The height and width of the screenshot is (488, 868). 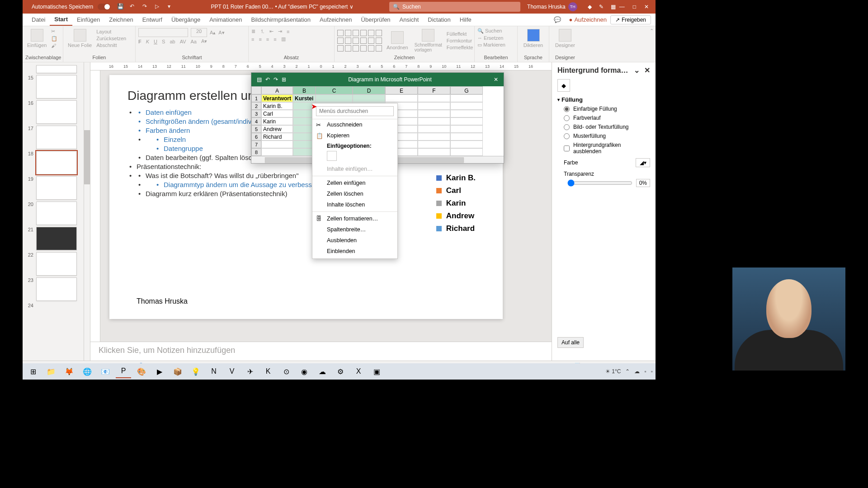 I want to click on col-header: A, so click(x=277, y=90).